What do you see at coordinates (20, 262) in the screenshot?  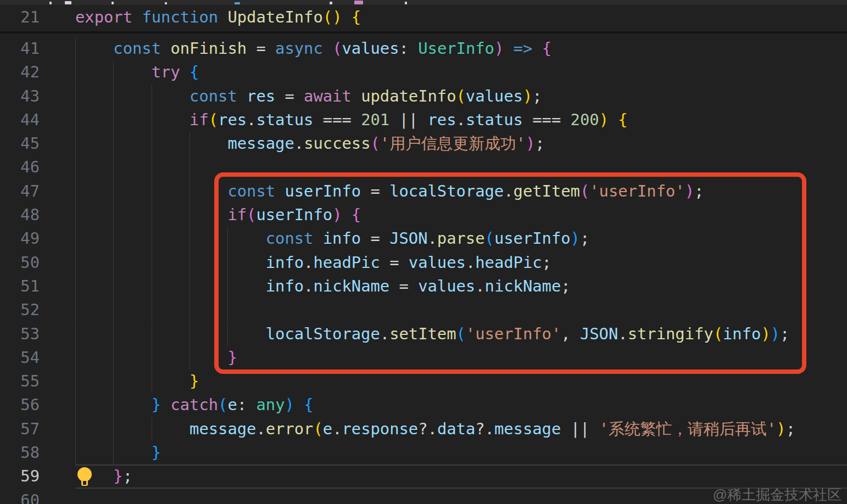 I see `line-number: 50` at bounding box center [20, 262].